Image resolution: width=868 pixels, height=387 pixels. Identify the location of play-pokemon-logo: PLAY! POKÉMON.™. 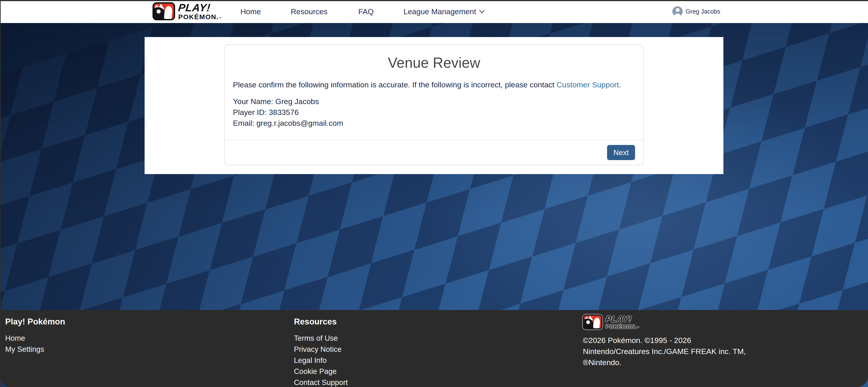
(187, 11).